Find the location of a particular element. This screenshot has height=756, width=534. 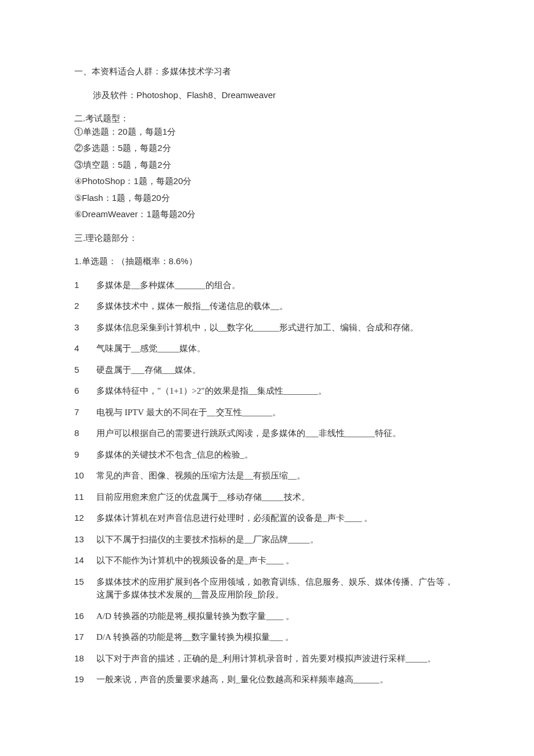

question-number: 4 is located at coordinates (85, 348).